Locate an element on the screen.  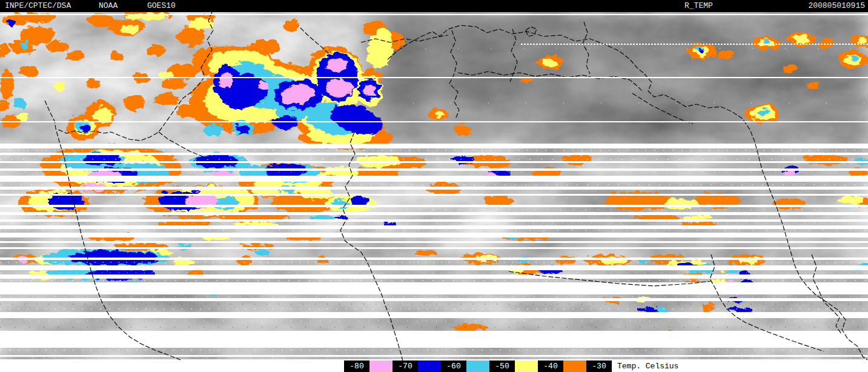
legend-label: -40 is located at coordinates (551, 366).